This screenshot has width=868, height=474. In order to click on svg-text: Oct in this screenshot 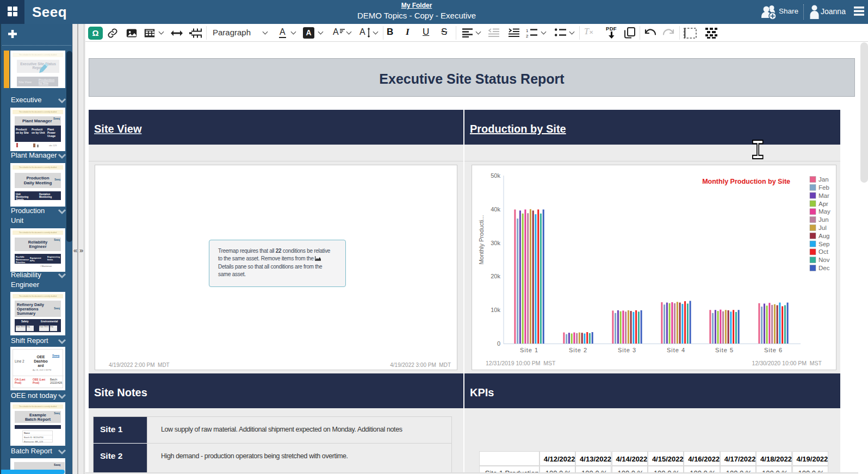, I will do `click(823, 252)`.